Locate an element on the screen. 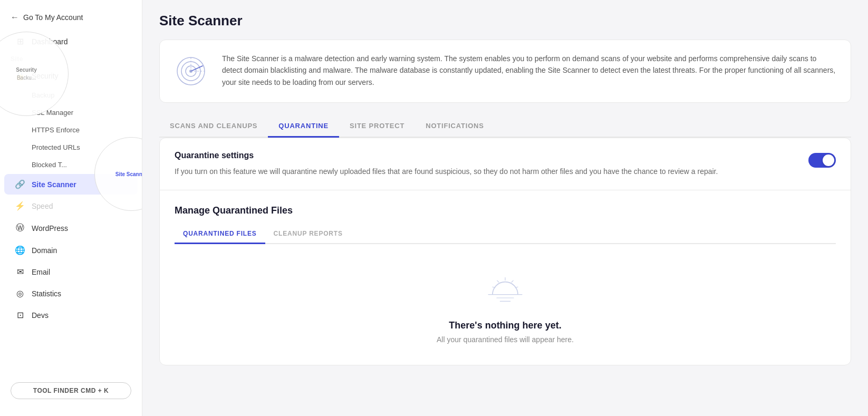 The width and height of the screenshot is (868, 416). main-tabs: SCANS AND CLEANUPS QUARANTINE SITE PROTE… is located at coordinates (505, 127).